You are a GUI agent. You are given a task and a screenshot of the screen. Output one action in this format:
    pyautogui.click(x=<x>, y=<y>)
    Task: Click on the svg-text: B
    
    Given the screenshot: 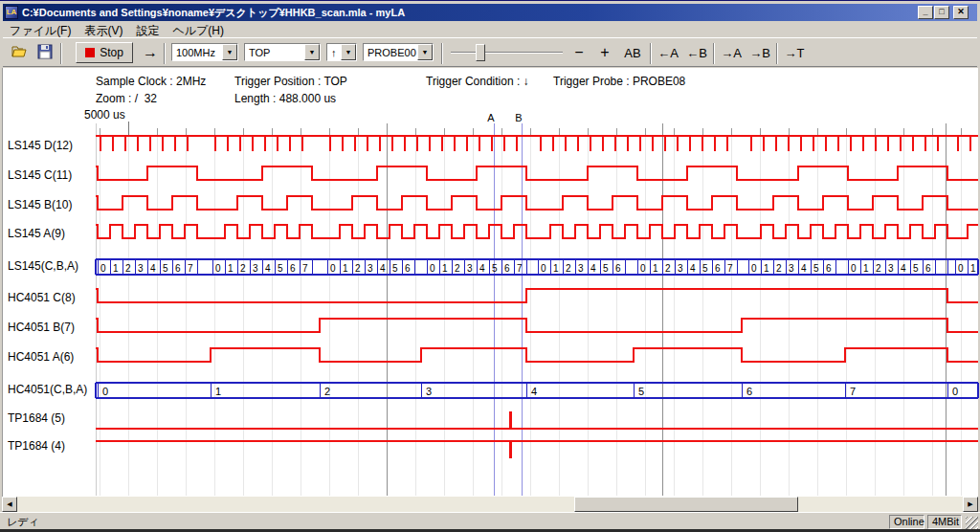 What is the action you would take?
    pyautogui.click(x=519, y=118)
    